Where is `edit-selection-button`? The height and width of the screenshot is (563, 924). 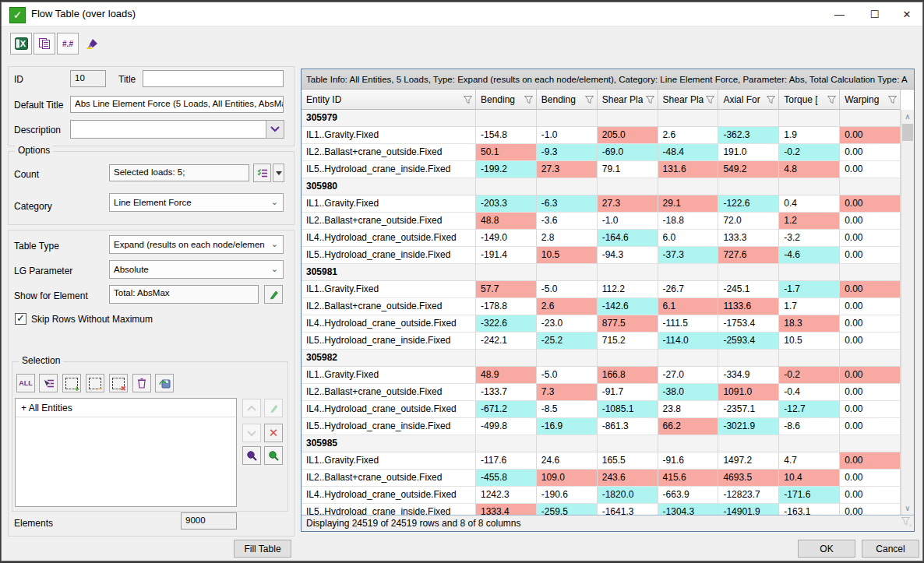
edit-selection-button is located at coordinates (273, 408).